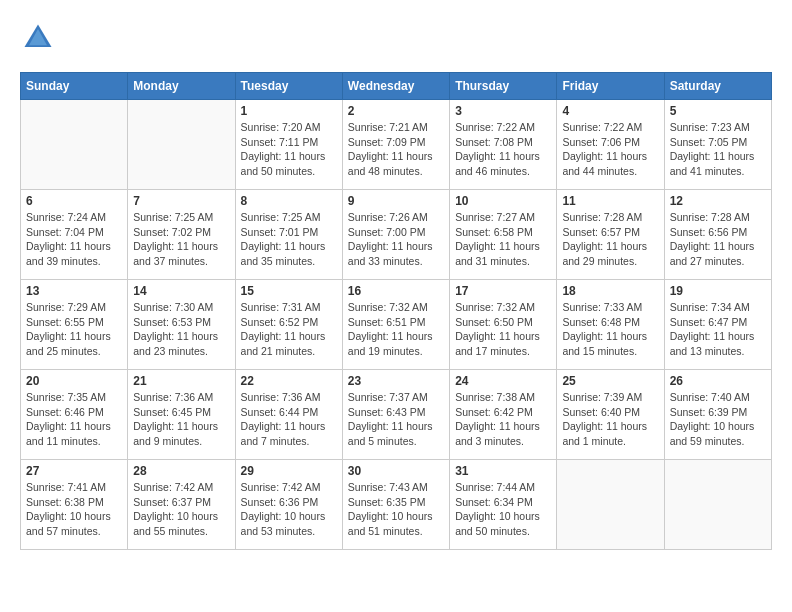 The image size is (792, 612). Describe the element at coordinates (288, 235) in the screenshot. I see `day-cell: 8Sunrise: 7:25 AM Sunset: 7:01 PM Daylig…` at that location.